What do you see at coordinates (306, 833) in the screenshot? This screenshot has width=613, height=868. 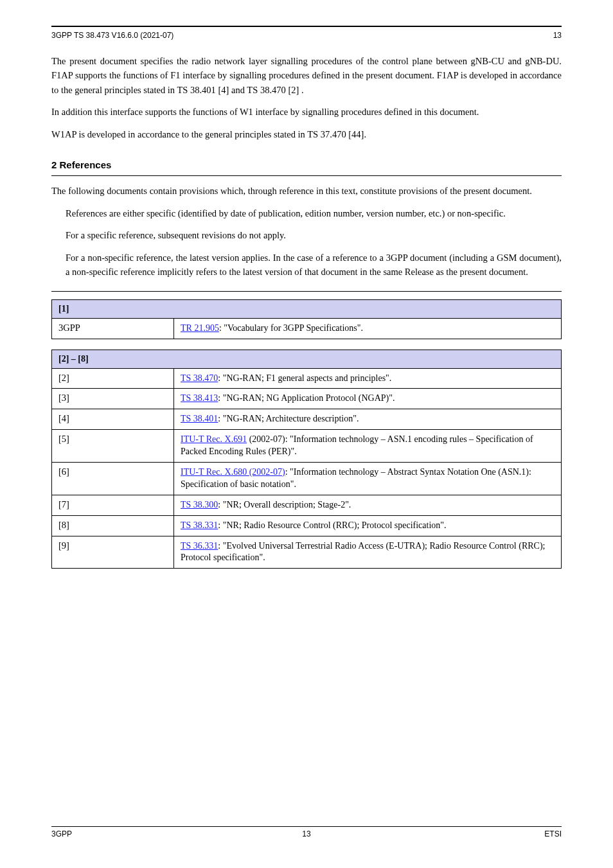 I see `page-footer: 3GPP 13 ETSI` at bounding box center [306, 833].